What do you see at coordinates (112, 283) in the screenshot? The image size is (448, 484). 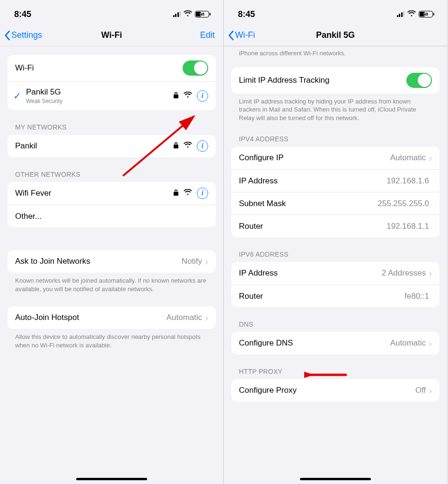 I see `ask-join-footer: Known networks will be joined automatica…` at bounding box center [112, 283].